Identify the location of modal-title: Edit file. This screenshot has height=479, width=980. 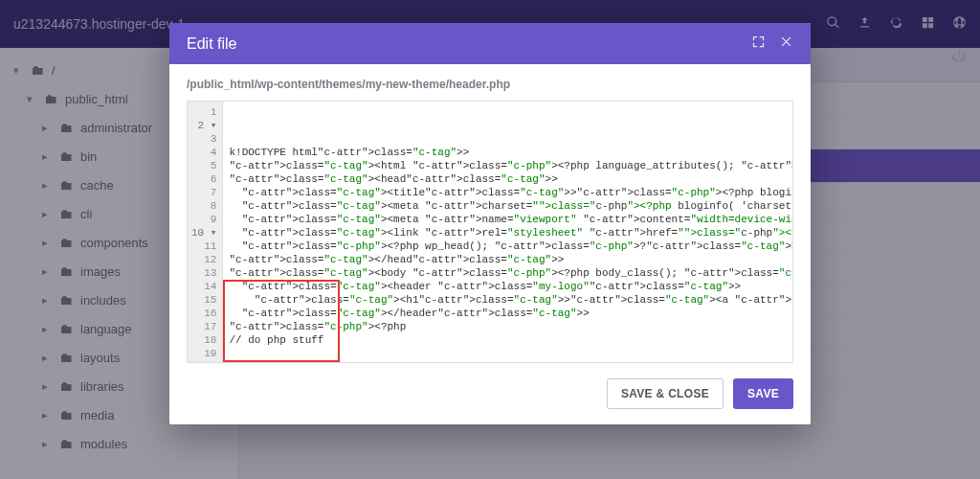
(212, 44).